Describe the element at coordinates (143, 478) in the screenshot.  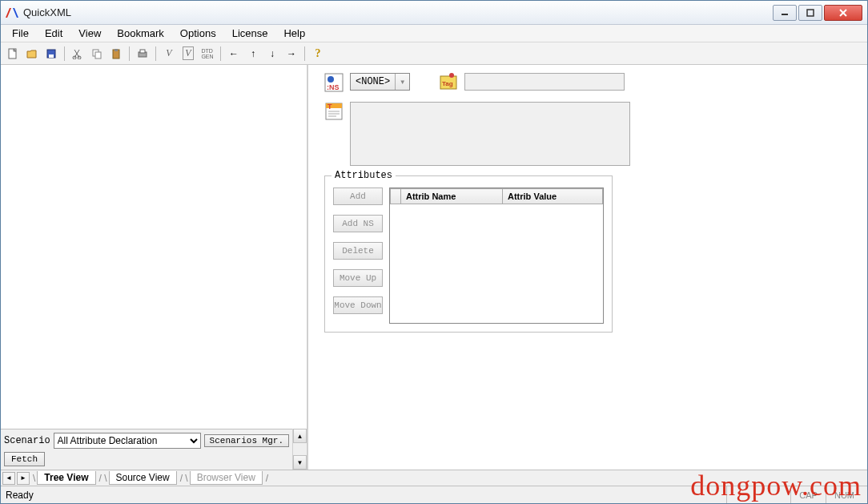
I see `tab-source-view: Source View` at that location.